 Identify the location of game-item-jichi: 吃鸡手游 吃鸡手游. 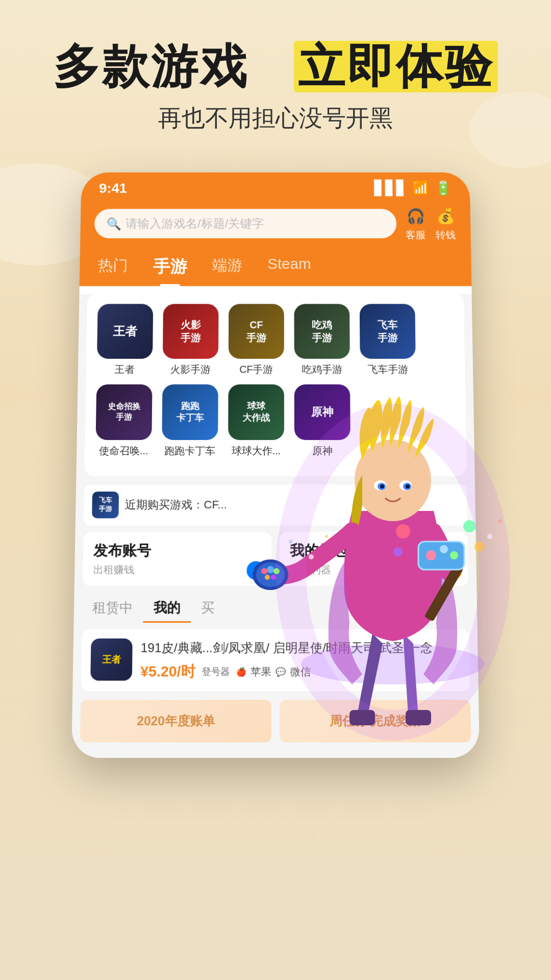
(322, 340).